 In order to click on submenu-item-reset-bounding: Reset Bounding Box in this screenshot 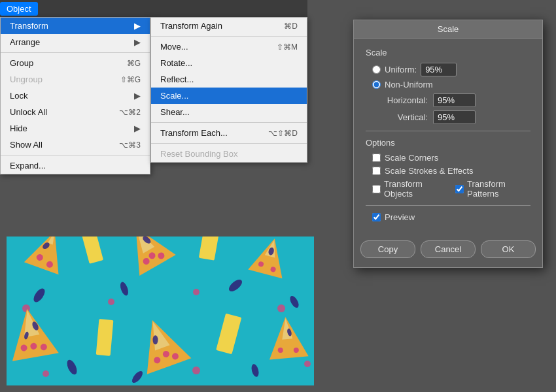, I will do `click(229, 154)`.